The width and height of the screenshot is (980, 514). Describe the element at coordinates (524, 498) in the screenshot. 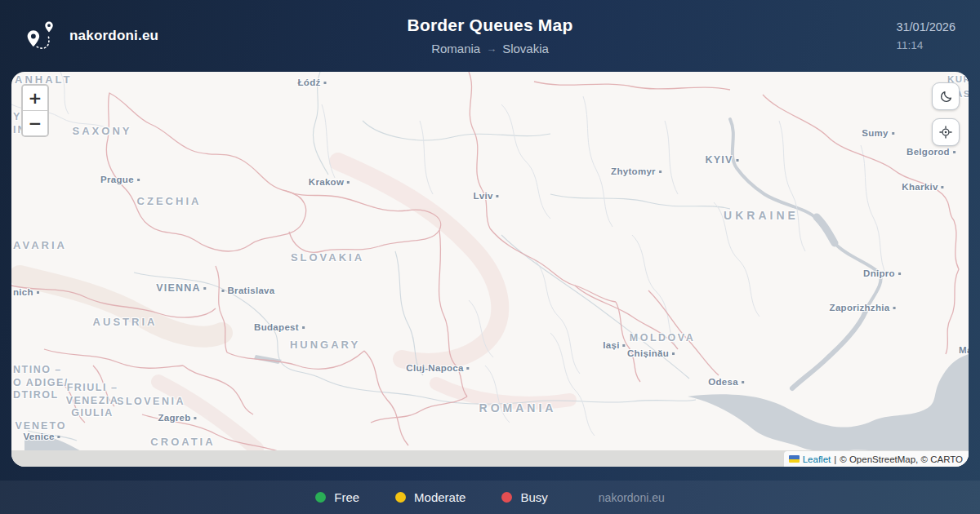

I see `legend-item-busy: Busy` at that location.